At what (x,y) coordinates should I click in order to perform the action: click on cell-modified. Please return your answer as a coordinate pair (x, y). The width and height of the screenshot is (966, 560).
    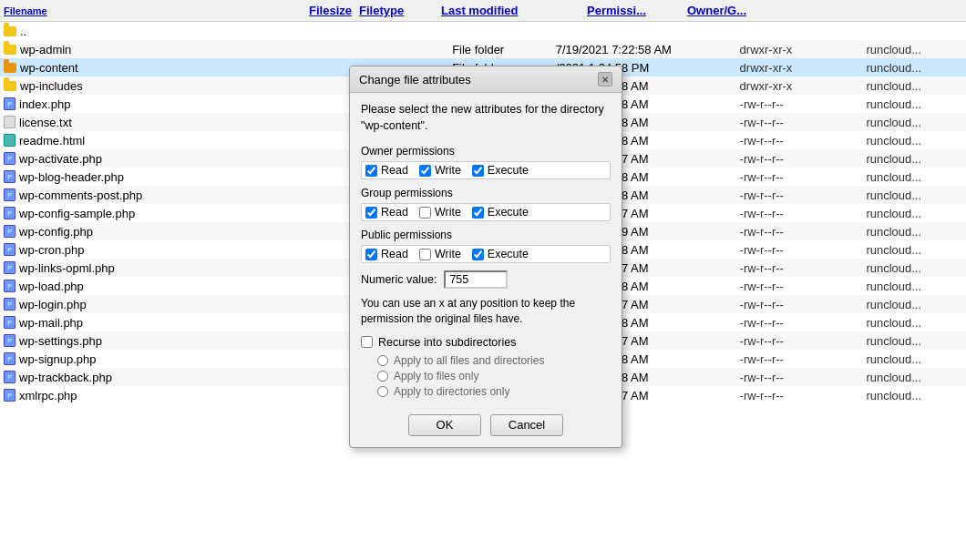
    Looking at the image, I should click on (644, 31).